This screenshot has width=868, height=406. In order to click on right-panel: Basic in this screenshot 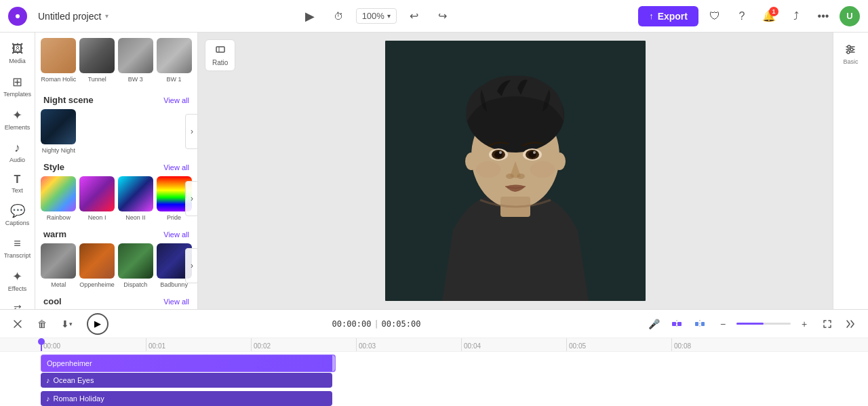, I will do `click(850, 171)`.